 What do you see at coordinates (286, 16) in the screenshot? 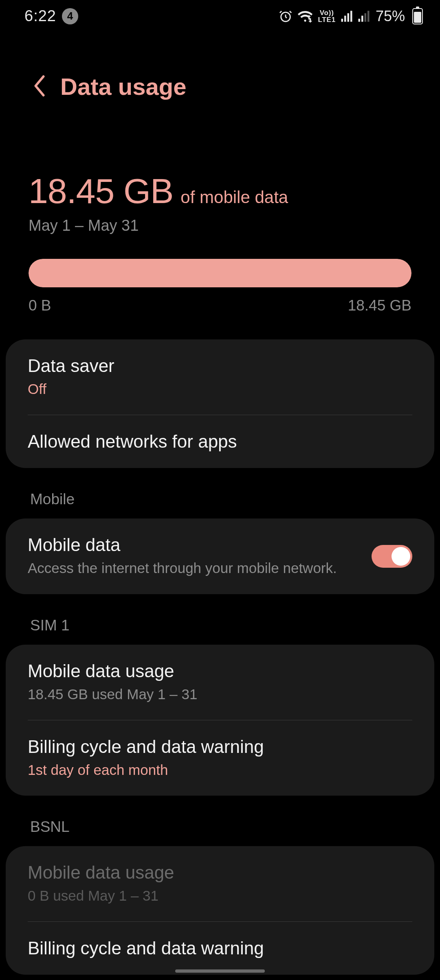
I see `alarm-icon` at bounding box center [286, 16].